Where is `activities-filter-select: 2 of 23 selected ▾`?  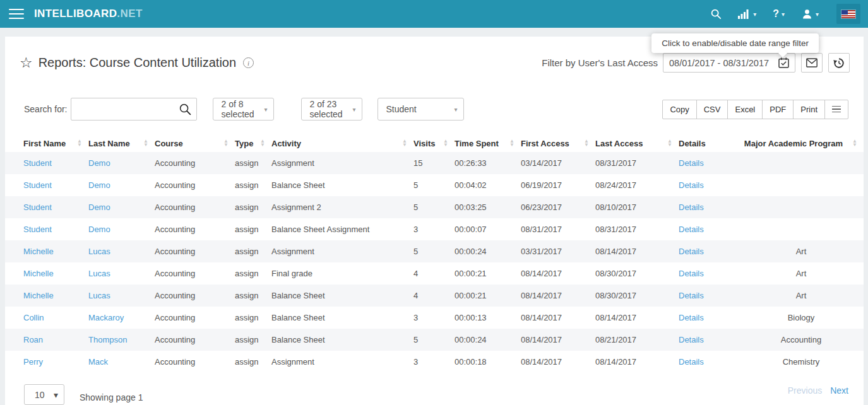
activities-filter-select: 2 of 23 selected ▾ is located at coordinates (332, 109).